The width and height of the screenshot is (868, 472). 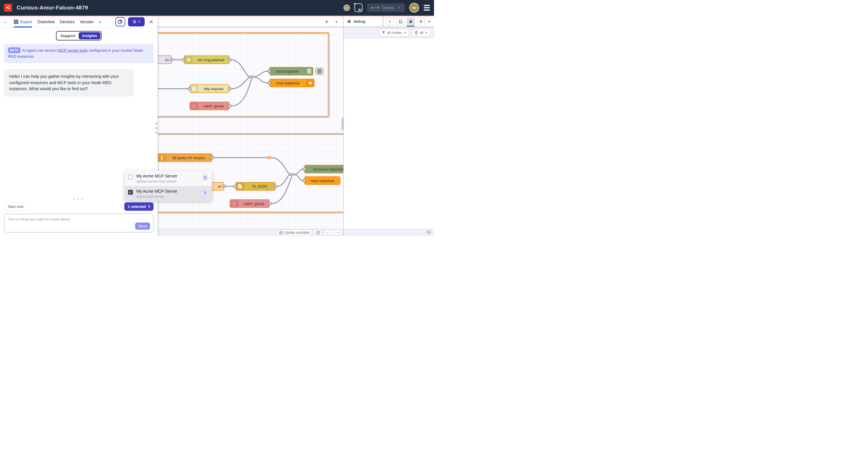 I want to click on info-tab-button: i, so click(x=390, y=22).